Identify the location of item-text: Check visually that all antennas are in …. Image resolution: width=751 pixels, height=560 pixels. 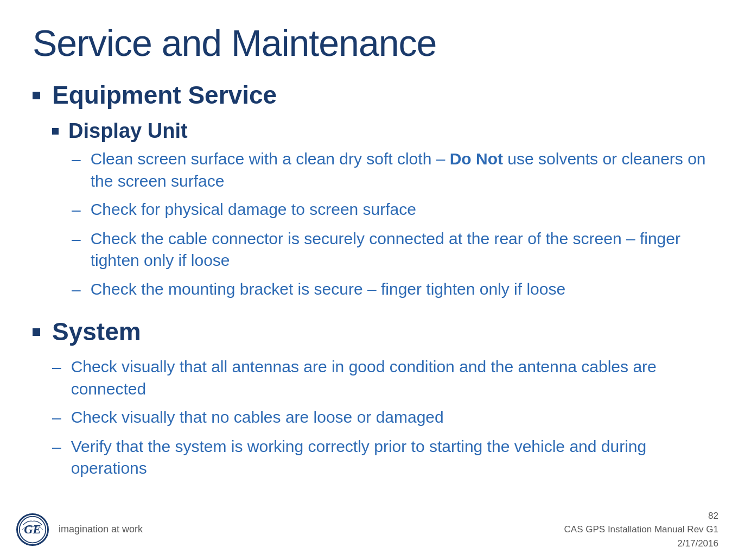
(395, 378).